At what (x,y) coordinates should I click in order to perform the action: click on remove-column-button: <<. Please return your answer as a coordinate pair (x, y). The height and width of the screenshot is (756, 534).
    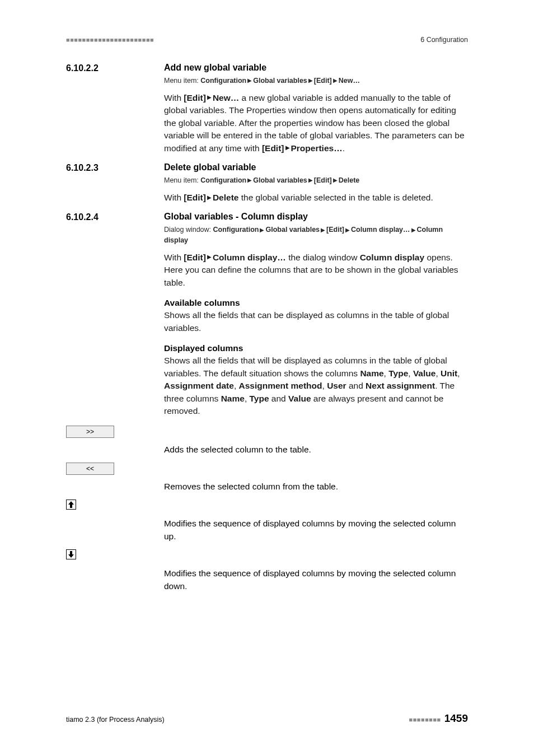
    Looking at the image, I should click on (90, 469).